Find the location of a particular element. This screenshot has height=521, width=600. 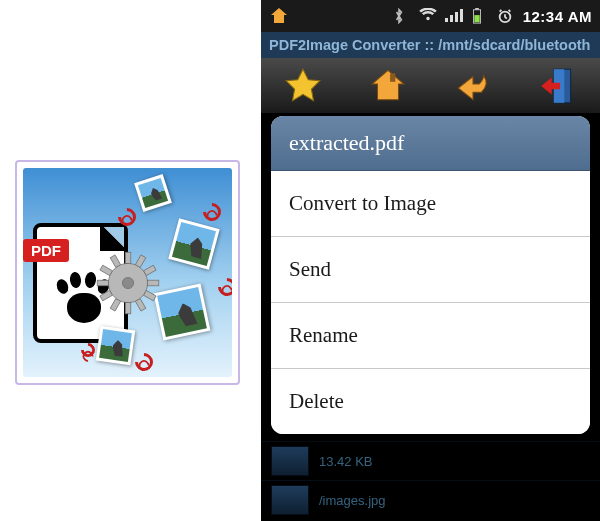

menu-item-rename: Rename is located at coordinates (430, 335).